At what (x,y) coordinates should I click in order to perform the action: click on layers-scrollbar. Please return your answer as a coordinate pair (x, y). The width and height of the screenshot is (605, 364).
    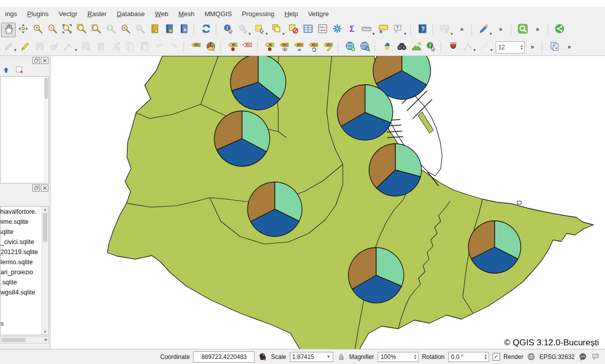
    Looking at the image, I should click on (46, 130).